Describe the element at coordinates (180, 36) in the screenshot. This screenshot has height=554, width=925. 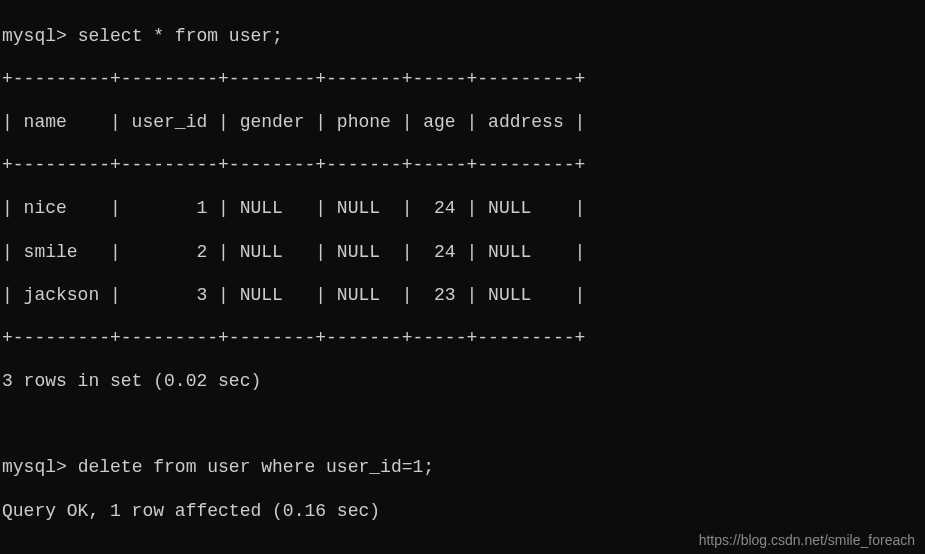
I see `sql-command-select: select * from user;` at that location.